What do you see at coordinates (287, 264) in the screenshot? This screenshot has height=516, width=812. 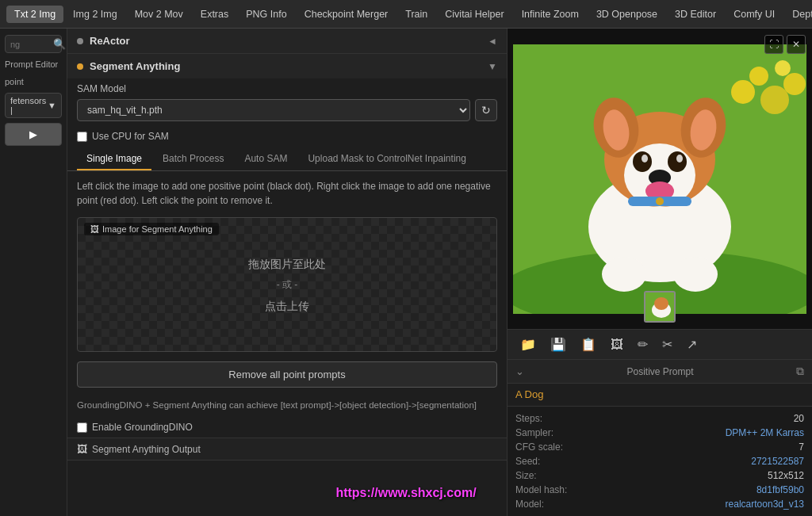 I see `drag-drop-text: 拖放图片至此处` at bounding box center [287, 264].